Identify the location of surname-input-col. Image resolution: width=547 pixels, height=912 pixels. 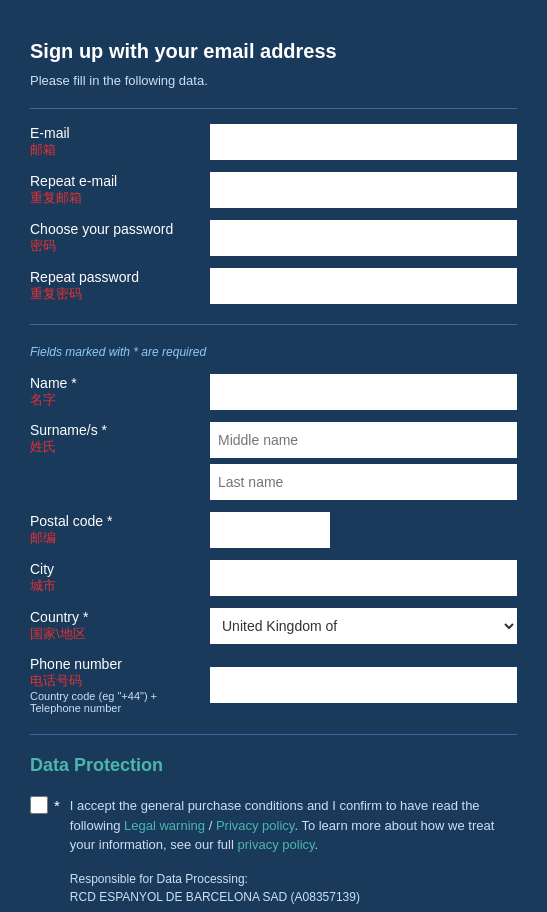
(364, 461).